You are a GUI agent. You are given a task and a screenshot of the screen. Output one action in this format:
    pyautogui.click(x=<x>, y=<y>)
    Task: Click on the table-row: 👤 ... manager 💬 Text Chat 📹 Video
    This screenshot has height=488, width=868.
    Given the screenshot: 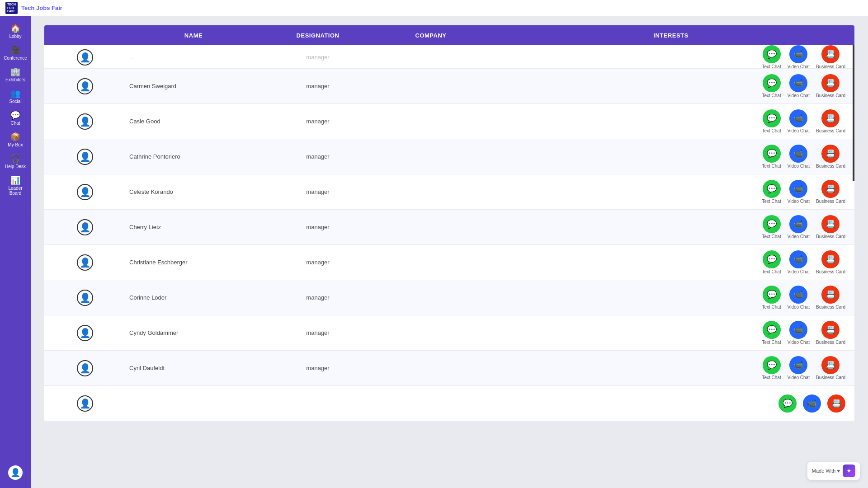 What is the action you would take?
    pyautogui.click(x=449, y=57)
    